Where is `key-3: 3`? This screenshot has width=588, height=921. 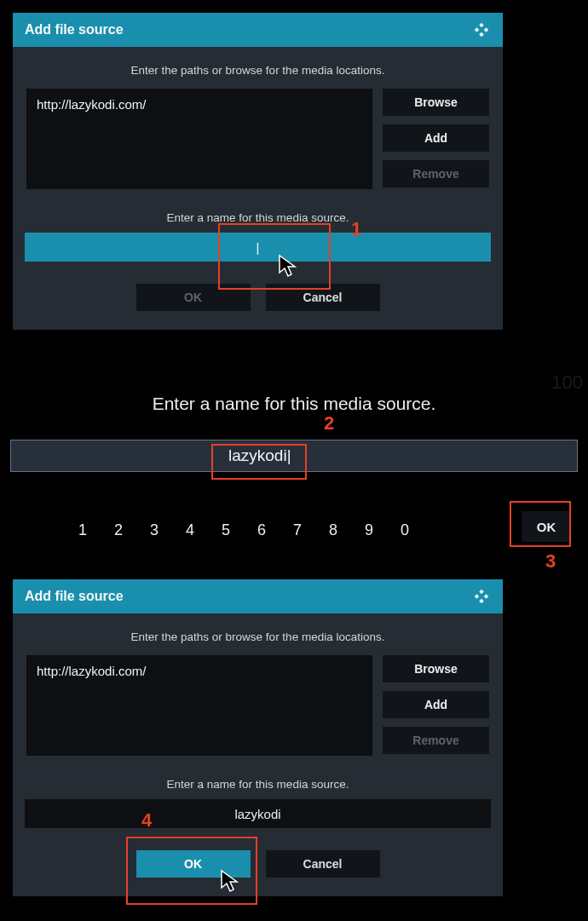
key-3: 3 is located at coordinates (154, 530).